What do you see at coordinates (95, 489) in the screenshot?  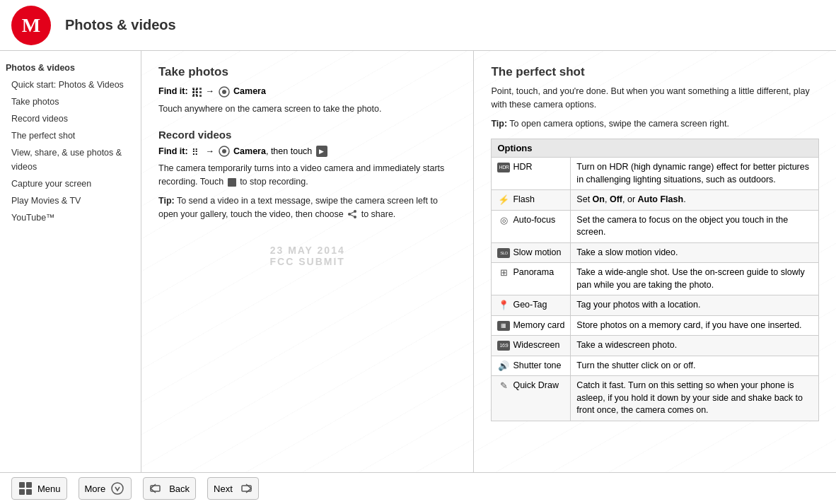 I see `more-label: More` at bounding box center [95, 489].